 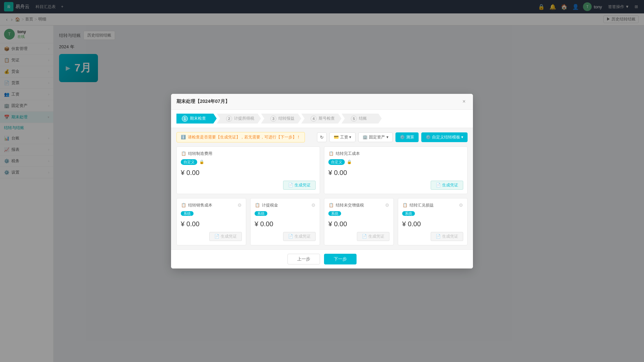 What do you see at coordinates (322, 222) in the screenshot?
I see `cards-bottom-row: 📋 结转销售成本 ⚙ 系统 ¥ 0.00 📄` at bounding box center [322, 222].